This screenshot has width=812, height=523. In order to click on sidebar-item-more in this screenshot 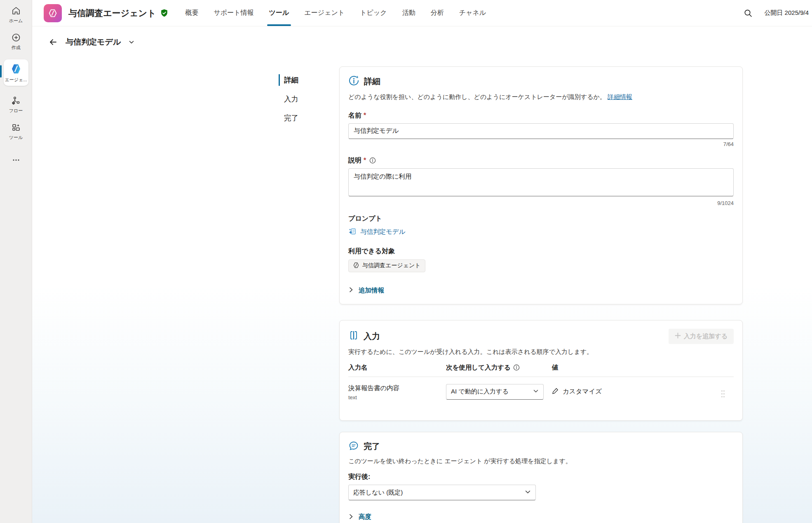, I will do `click(16, 160)`.